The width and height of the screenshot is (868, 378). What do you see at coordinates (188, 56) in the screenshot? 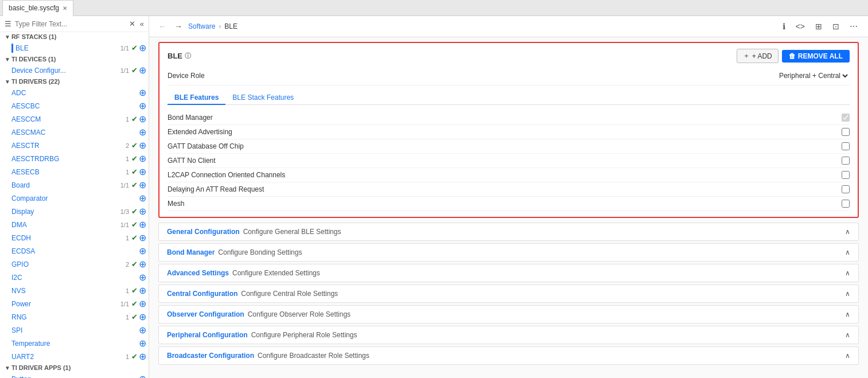
I see `ble-info-icon: ⓘ` at bounding box center [188, 56].